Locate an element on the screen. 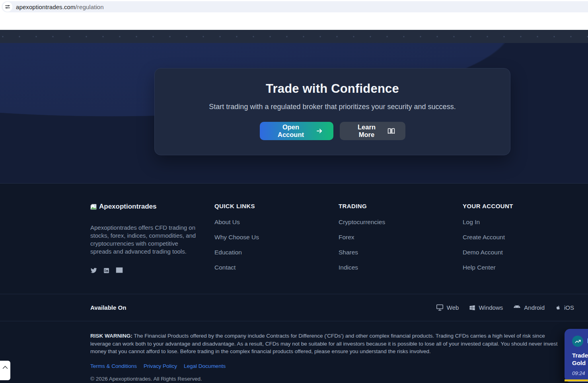  footer-link-log-in: Log In is located at coordinates (518, 222).